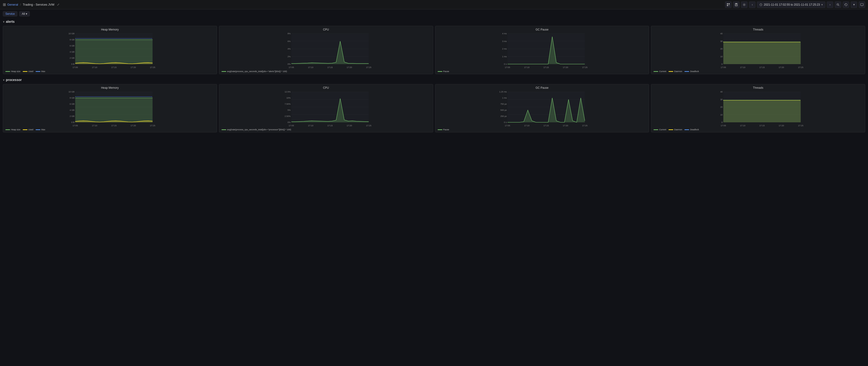 This screenshot has width=868, height=366. What do you see at coordinates (758, 51) in the screenshot?
I see `chart-area-alerts-threads: 40302010017:0517:1017:1517:2017:25` at bounding box center [758, 51].